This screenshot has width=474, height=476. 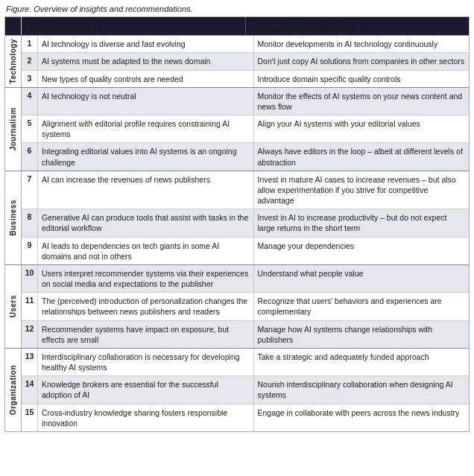 I want to click on table-row: 7AI can increase the revenues of news pu…, so click(x=245, y=191).